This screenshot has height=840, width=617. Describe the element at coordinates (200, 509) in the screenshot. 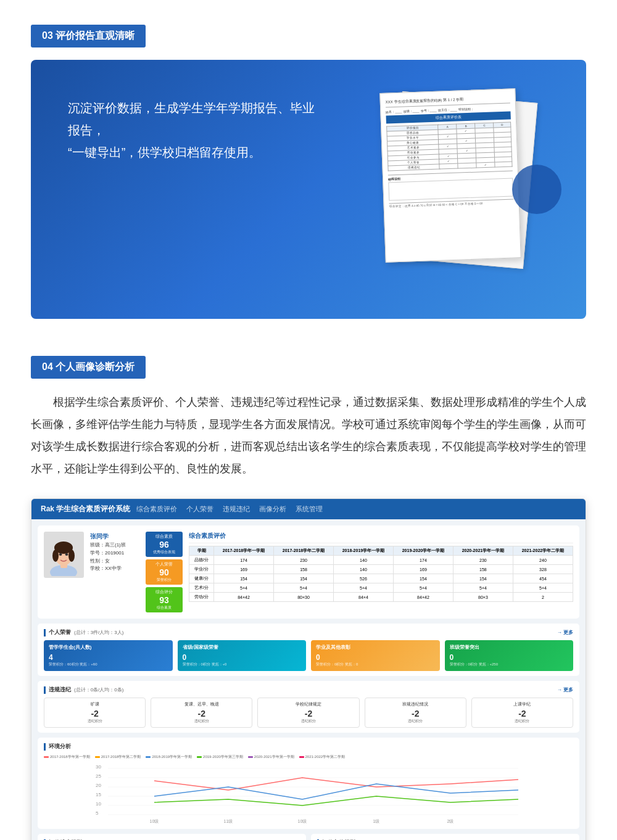

I see `nav-item-2: 个人荣誉` at that location.